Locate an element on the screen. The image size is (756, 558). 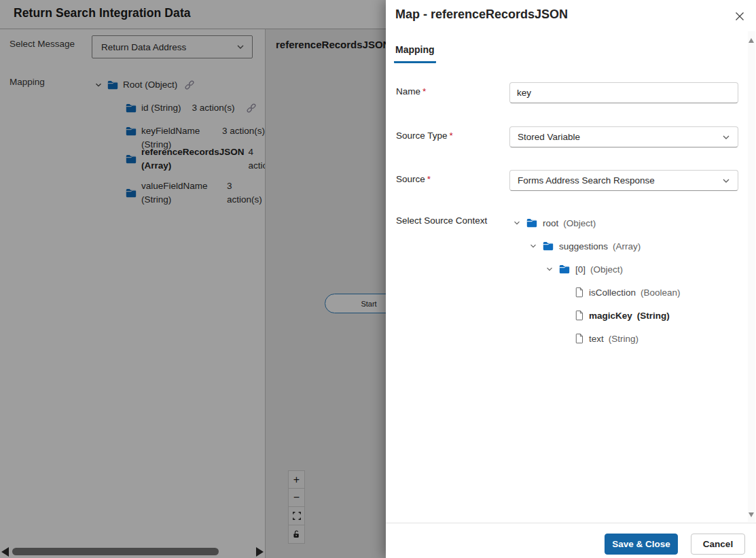
source-node-type: (Boolean) is located at coordinates (660, 292).